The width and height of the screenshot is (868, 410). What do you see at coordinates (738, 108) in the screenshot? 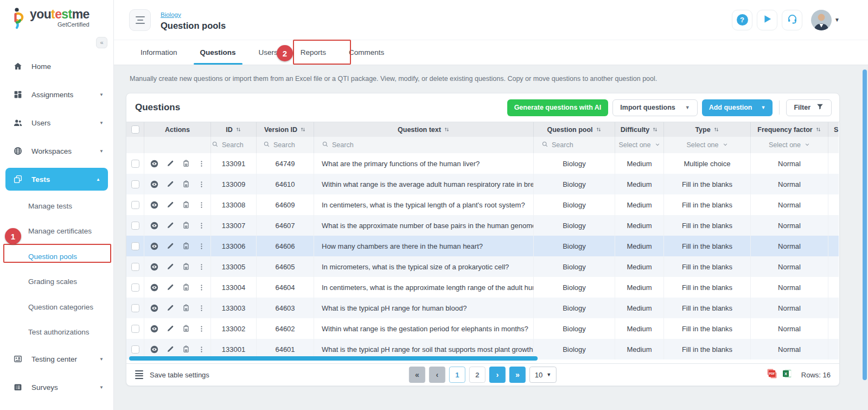
I see `add-question-button: Add question▼` at bounding box center [738, 108].